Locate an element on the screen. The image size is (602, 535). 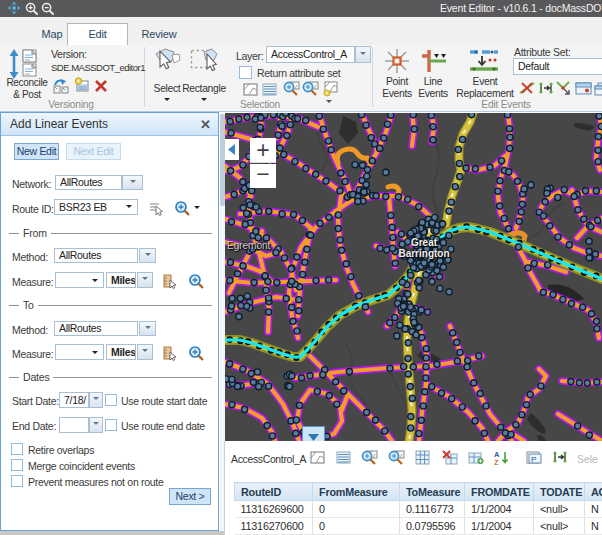
svg-text: Great is located at coordinates (424, 242).